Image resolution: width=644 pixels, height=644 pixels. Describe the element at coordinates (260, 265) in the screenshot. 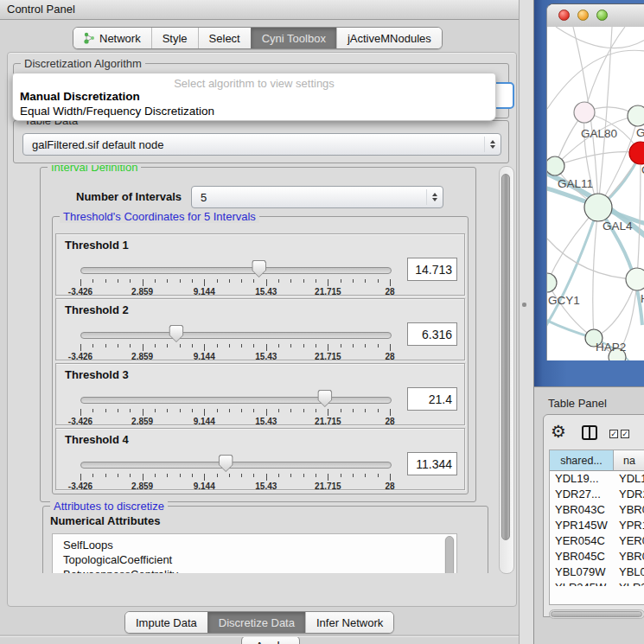

I see `threshold-panel-1: Threshold 1-3.4262.8599.14415.4321.71528…` at that location.